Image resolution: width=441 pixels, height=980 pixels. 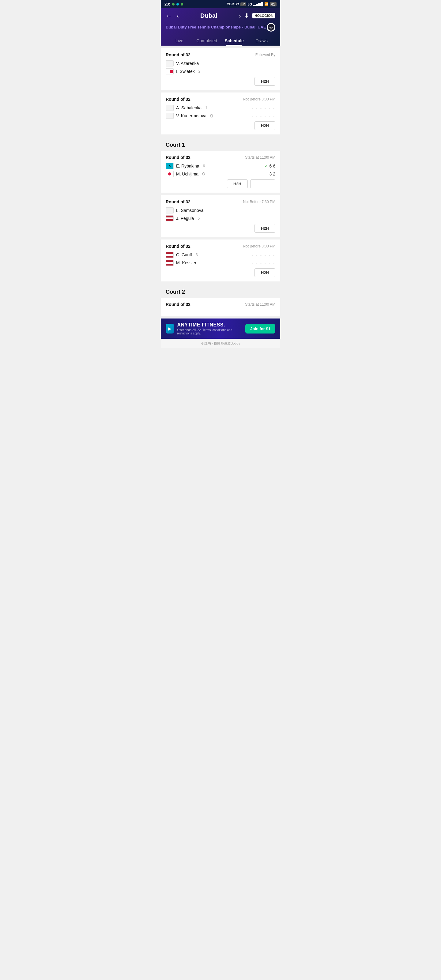 I want to click on tab-completed: Completed, so click(x=207, y=40).